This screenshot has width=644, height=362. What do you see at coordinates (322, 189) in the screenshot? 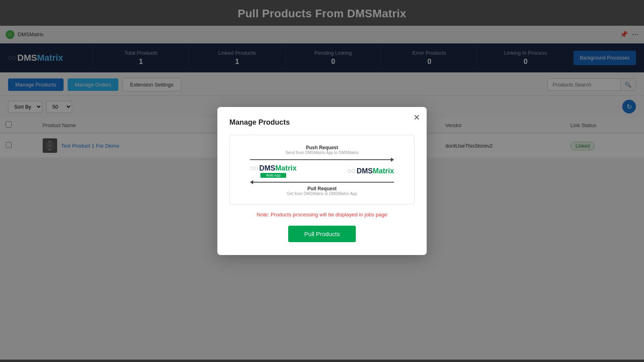
I see `pull-request-label: Pull Request` at bounding box center [322, 189].